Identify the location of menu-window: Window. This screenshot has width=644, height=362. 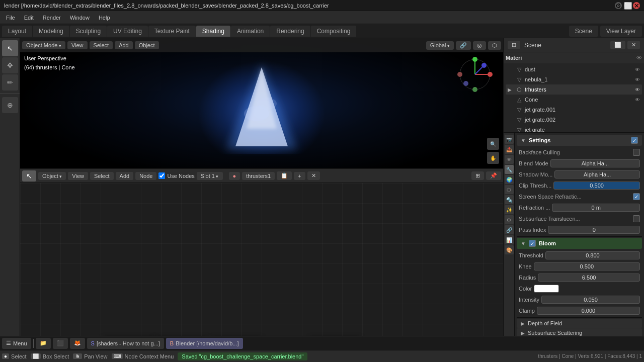
(79, 18).